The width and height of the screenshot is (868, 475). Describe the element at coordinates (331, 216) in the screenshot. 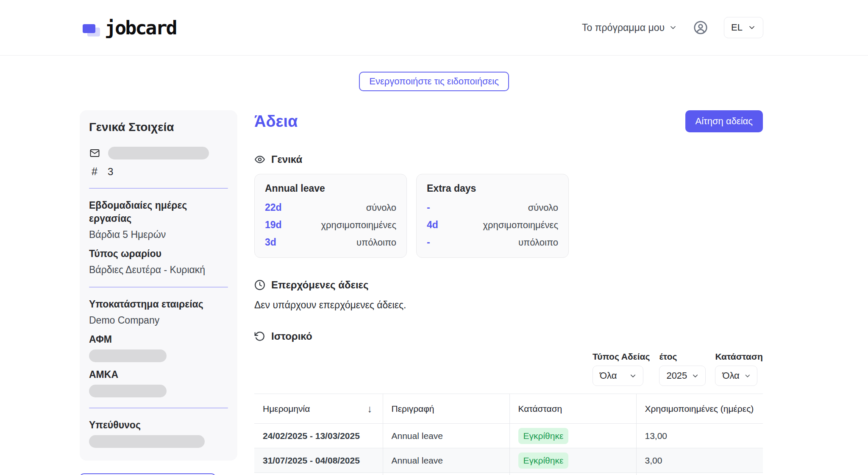

I see `annual-leave-card: Annual leave 22d σύνολο 19d χρησιμοποιημ…` at that location.